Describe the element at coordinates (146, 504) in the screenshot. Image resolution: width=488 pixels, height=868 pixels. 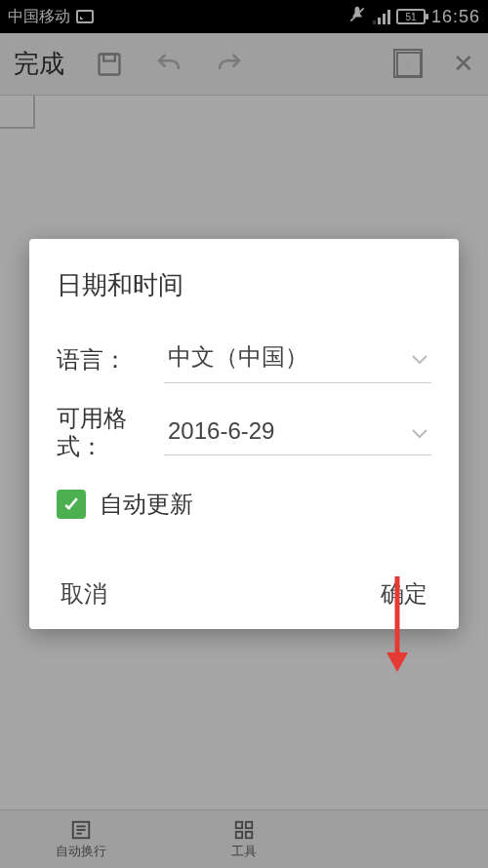
I see `auto-update-label: 自动更新` at that location.